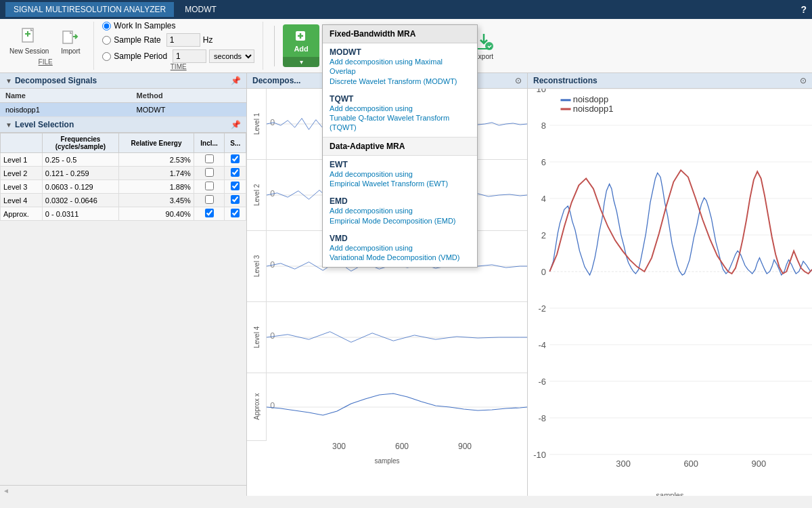 Image resolution: width=812 pixels, height=508 pixels. Describe the element at coordinates (400, 114) in the screenshot. I see `dropdown-item-tqwt: TQWT Add decomposition usingTunable Q-fa…` at that location.